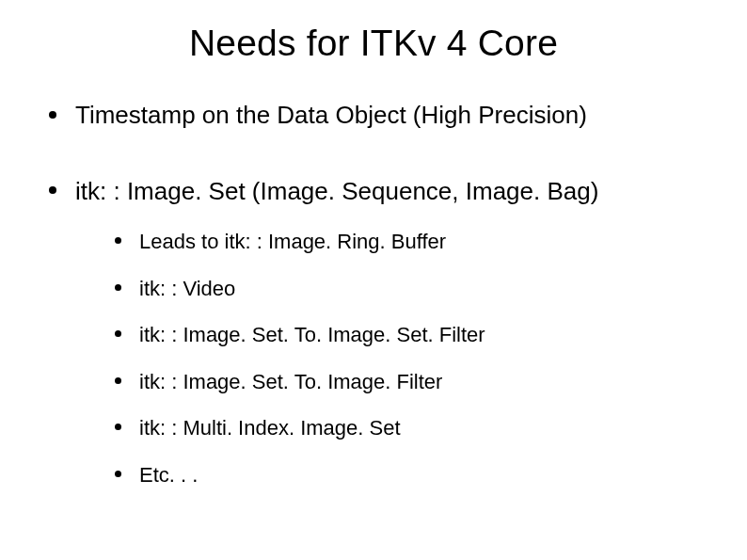  Describe the element at coordinates (168, 474) in the screenshot. I see `list-item-text: Etc. . .` at that location.